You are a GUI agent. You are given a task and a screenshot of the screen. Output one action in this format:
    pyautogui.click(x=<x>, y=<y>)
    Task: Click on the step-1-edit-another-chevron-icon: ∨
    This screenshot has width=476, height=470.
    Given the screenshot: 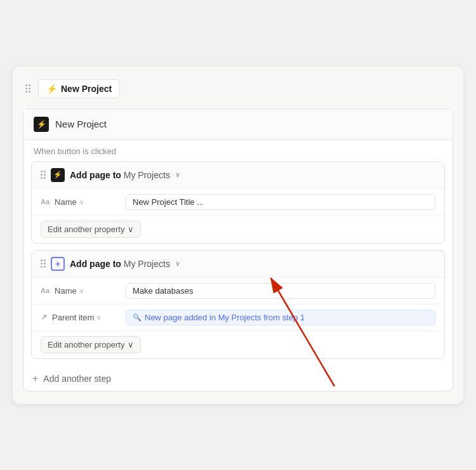 What is the action you would take?
    pyautogui.click(x=131, y=230)
    